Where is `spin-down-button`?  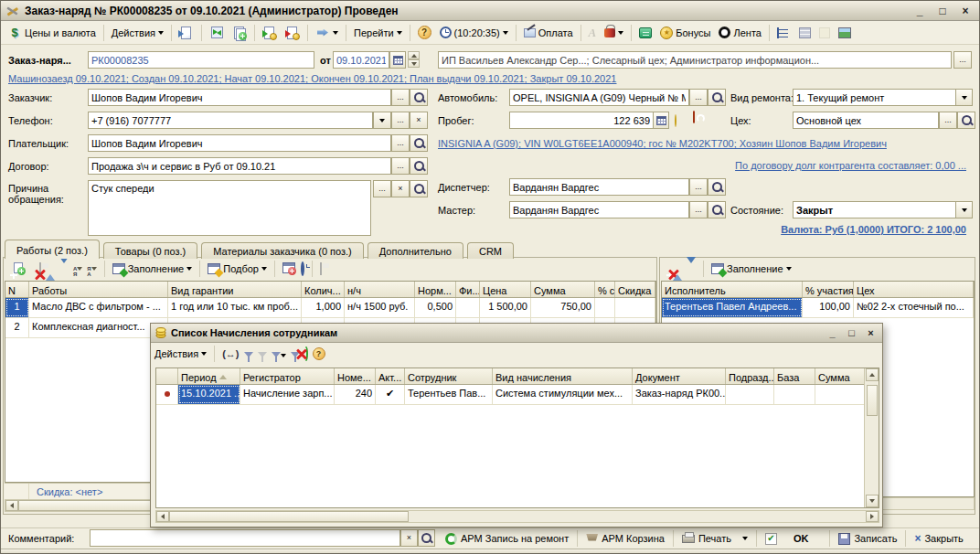 spin-down-button is located at coordinates (413, 64).